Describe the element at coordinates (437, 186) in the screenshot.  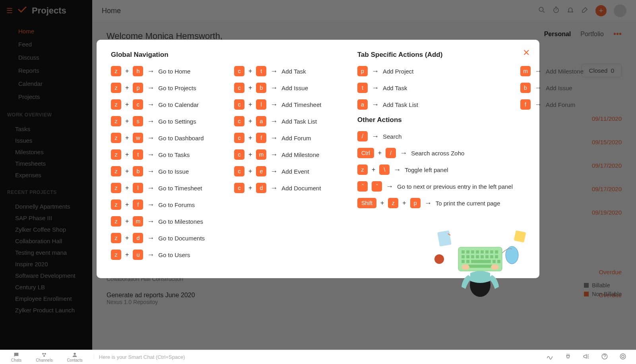
I see `shortcut-row: ˄˅→Go to next or previous entry in the l…` at that location.